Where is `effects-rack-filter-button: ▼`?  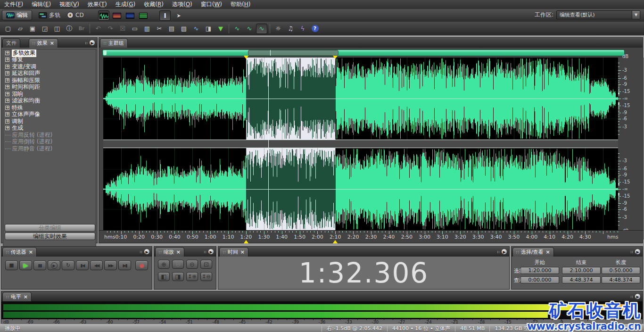 effects-rack-filter-button: ▼ is located at coordinates (221, 29).